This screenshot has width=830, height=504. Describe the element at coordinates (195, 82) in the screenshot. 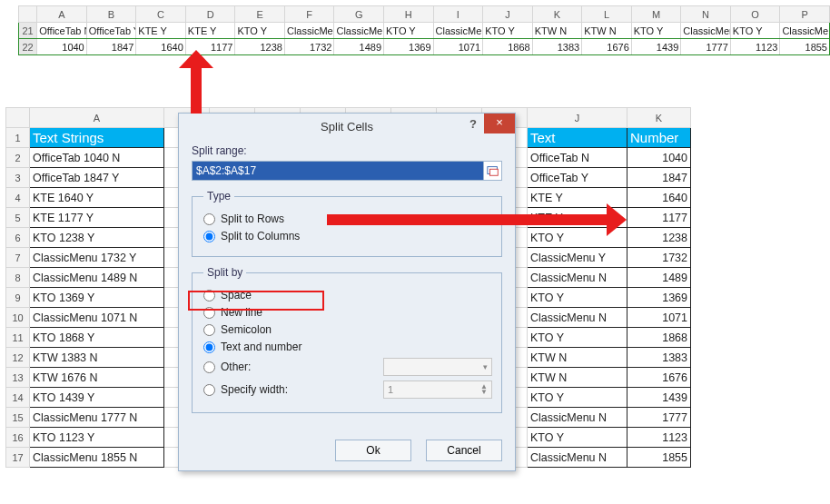

I see `arrow-up-icon` at that location.